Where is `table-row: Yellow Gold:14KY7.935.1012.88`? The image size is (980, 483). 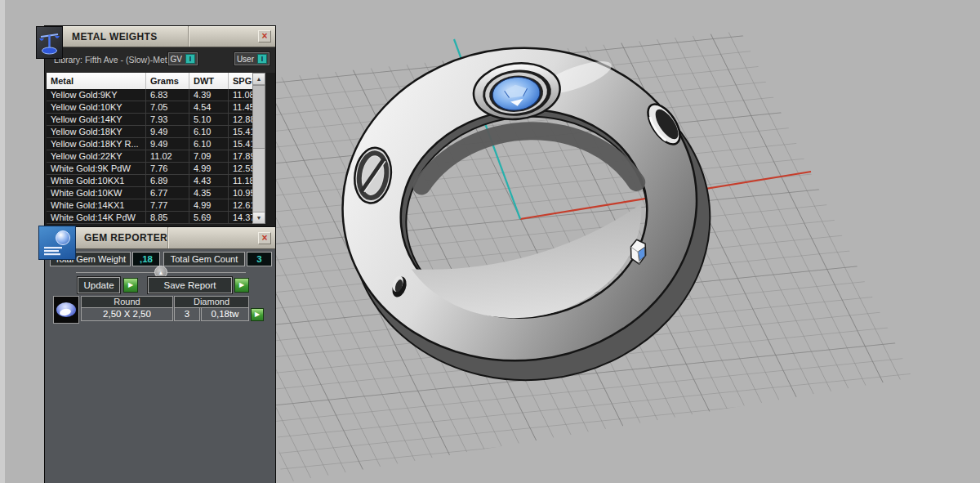 table-row: Yellow Gold:14KY7.935.1012.88 is located at coordinates (149, 119).